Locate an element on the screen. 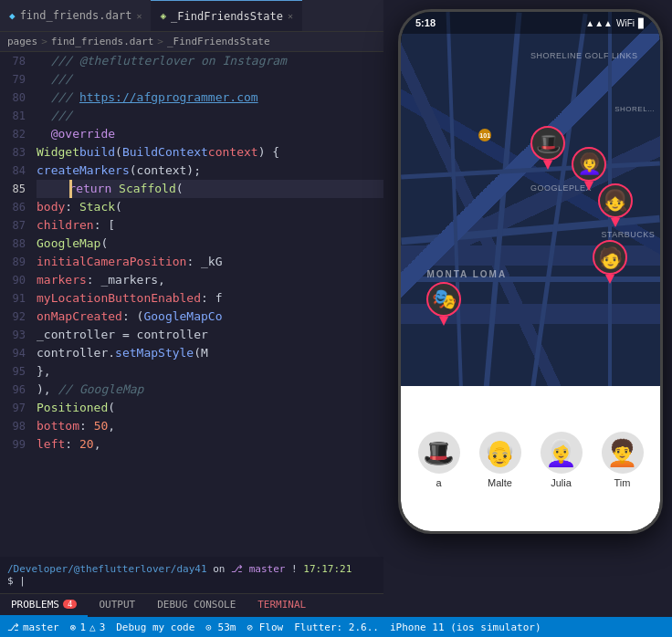 Image resolution: width=672 pixels, height=637 pixels. terminal-prompt: $ | is located at coordinates (16, 580).